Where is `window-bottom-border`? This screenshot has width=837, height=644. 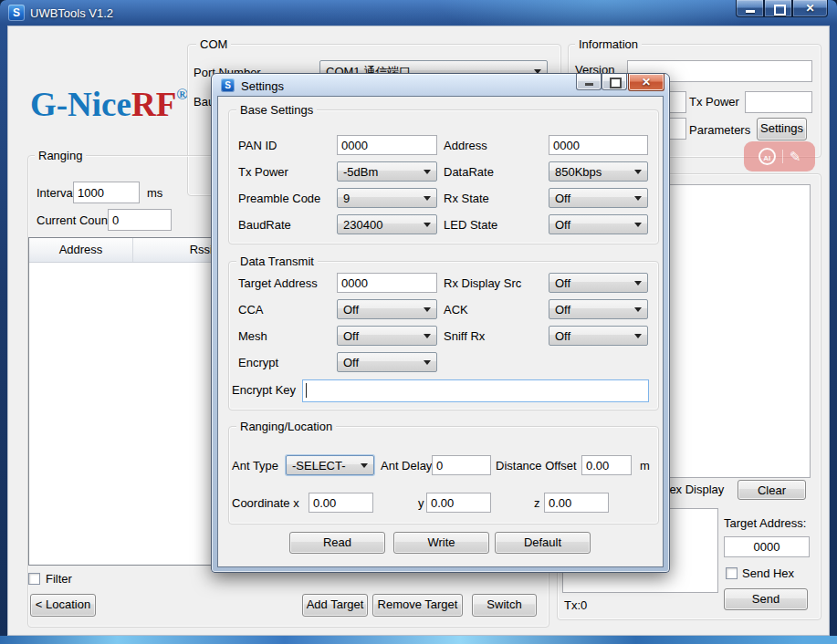
window-bottom-border is located at coordinates (418, 640).